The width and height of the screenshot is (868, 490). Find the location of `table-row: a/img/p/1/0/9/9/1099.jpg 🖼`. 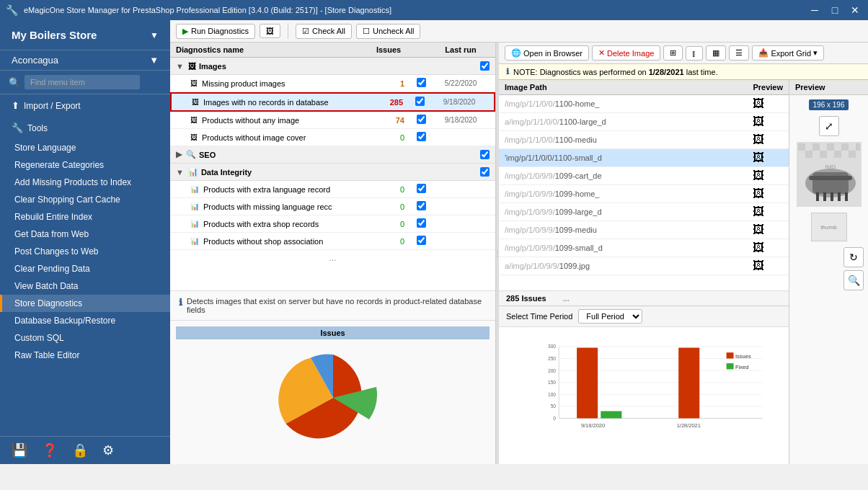

table-row: a/img/p/1/0/9/9/1099.jpg 🖼 is located at coordinates (644, 267).